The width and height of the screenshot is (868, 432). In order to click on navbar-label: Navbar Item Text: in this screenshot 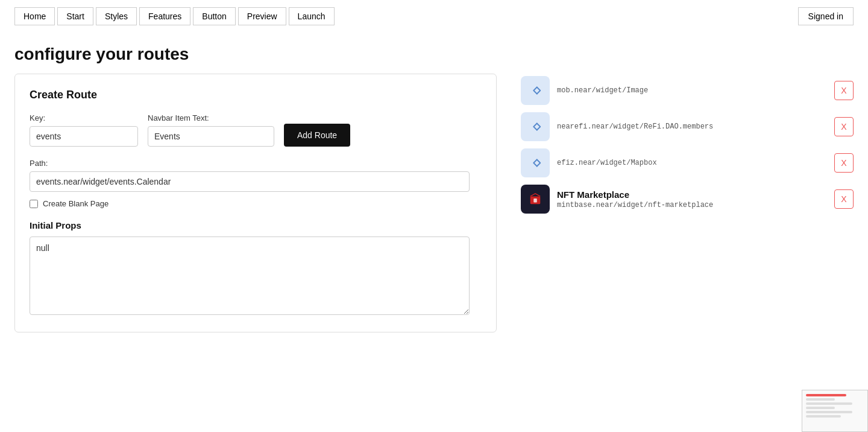, I will do `click(211, 118)`.